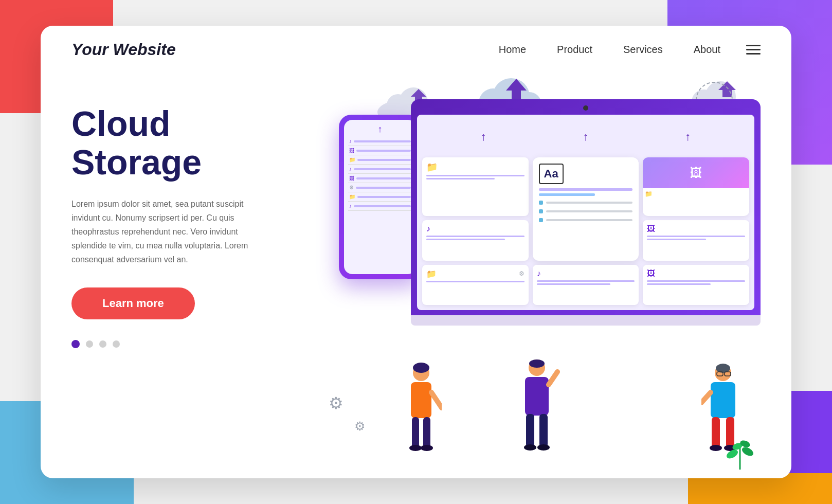 This screenshot has height=504, width=832. What do you see at coordinates (179, 216) in the screenshot?
I see `left-section: Cloud Storage Lorem ipsum dolor sit amet…` at bounding box center [179, 216].